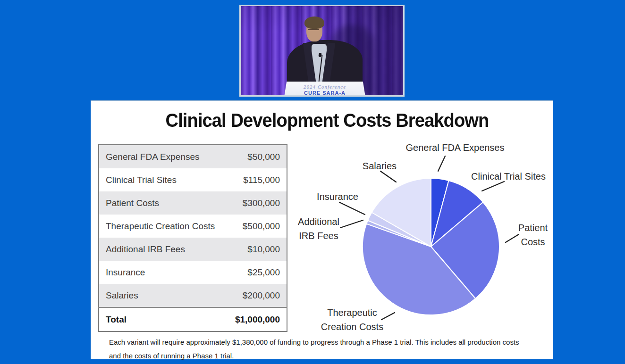 This screenshot has height=364, width=625. I want to click on table-row-salaries: Salaries$200,000, so click(193, 296).